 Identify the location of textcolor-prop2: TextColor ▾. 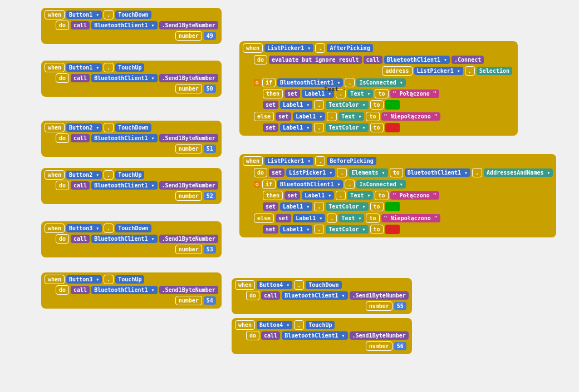
(347, 128).